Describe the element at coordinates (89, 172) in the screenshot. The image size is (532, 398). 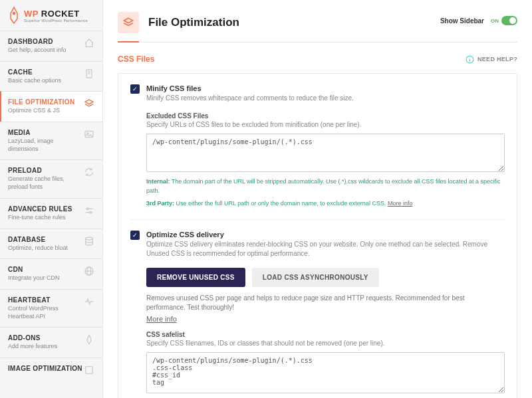
I see `refresh-icon` at that location.